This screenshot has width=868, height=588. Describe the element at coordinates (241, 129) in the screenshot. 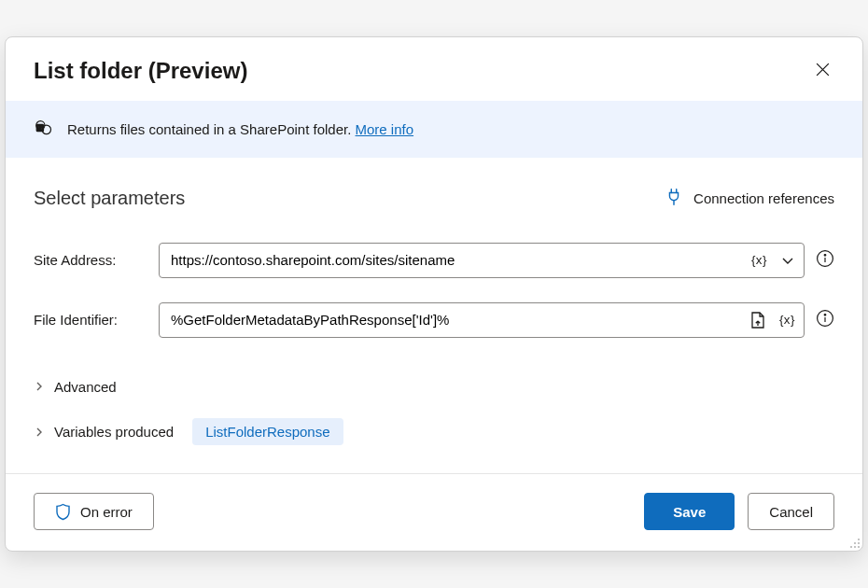

I see `banner-text: Returns files contained in a SharePoint …` at that location.